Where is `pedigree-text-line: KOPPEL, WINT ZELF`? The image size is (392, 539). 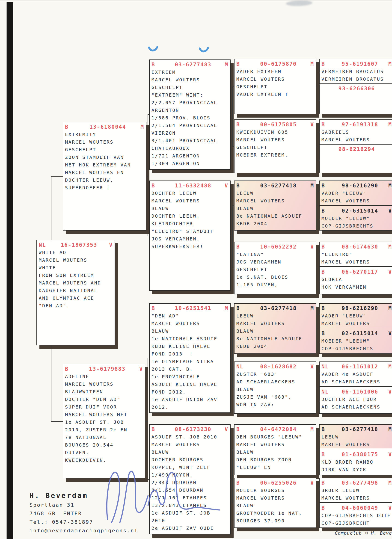
pedigree-text-line: KOPPEL, WINT ZELF is located at coordinates (190, 467).